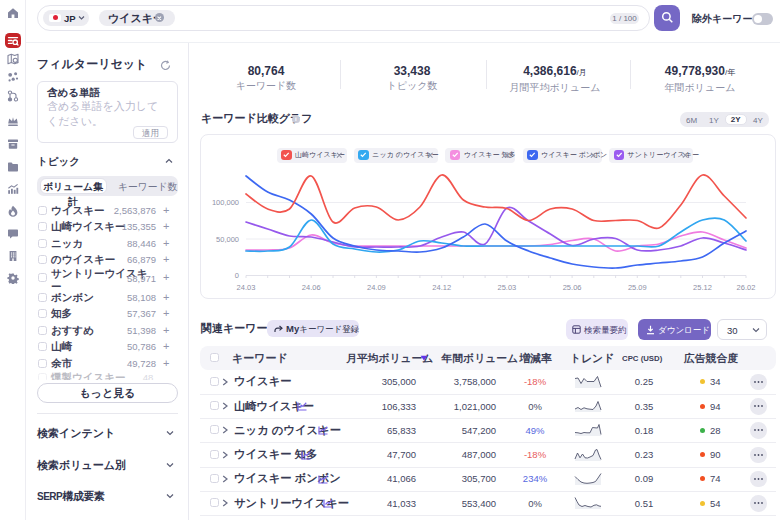 This screenshot has width=780, height=520. I want to click on svg-text: 25.09, so click(638, 288).